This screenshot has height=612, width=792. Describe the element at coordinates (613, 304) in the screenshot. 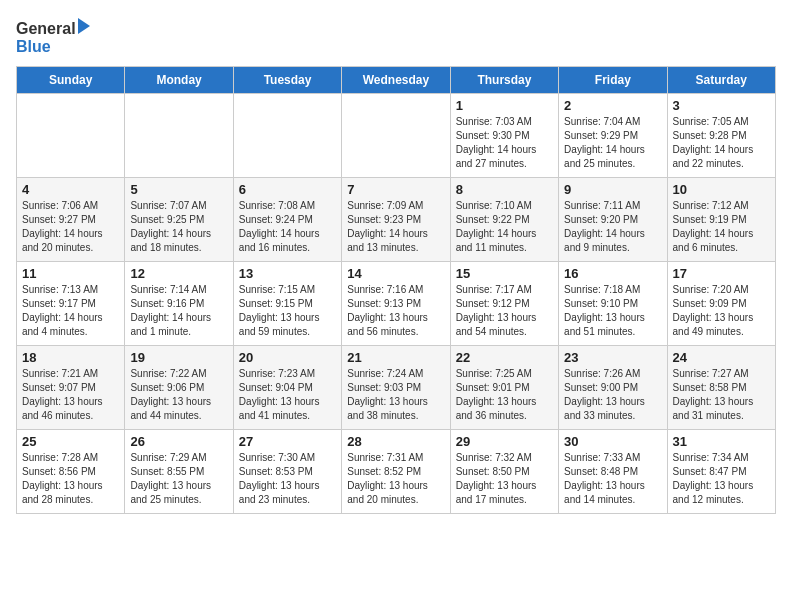

I see `calendar-cell: 16Sunrise: 7:18 AMSunset: 9:10 PMDayligh…` at that location.